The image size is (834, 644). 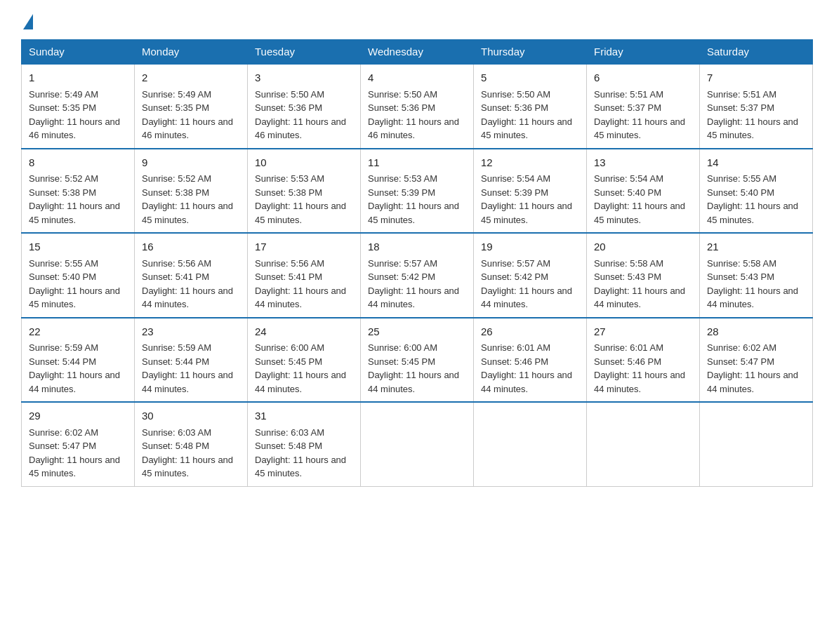 What do you see at coordinates (417, 333) in the screenshot?
I see `day-number: 25` at bounding box center [417, 333].